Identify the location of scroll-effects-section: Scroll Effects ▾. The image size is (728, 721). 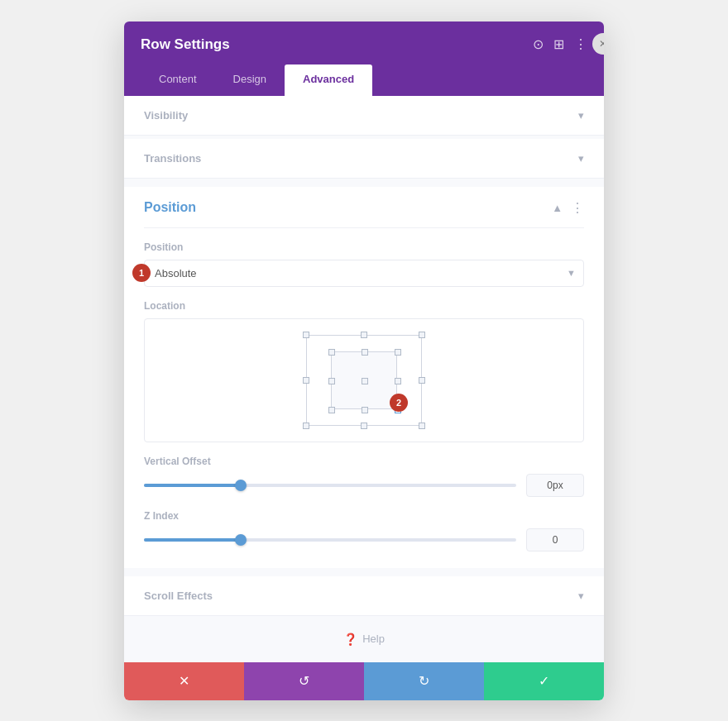
(364, 596).